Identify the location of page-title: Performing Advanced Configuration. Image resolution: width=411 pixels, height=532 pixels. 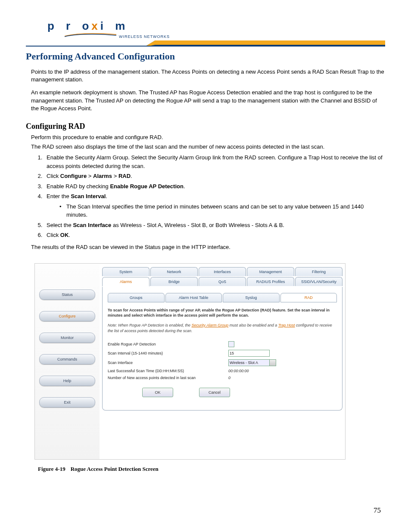
(206, 56).